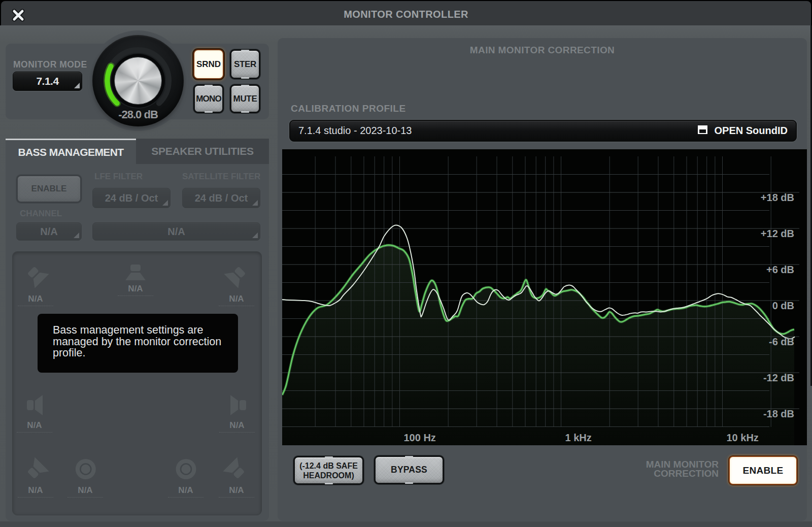 The image size is (812, 527). Describe the element at coordinates (779, 378) in the screenshot. I see `svg-text: -12 dB` at that location.